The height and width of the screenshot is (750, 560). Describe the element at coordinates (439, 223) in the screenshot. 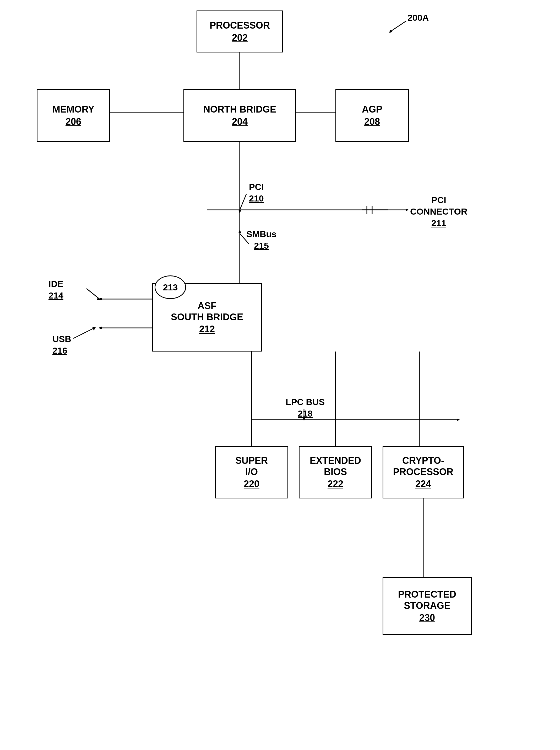

I see `pci-connector-num: 211` at that location.